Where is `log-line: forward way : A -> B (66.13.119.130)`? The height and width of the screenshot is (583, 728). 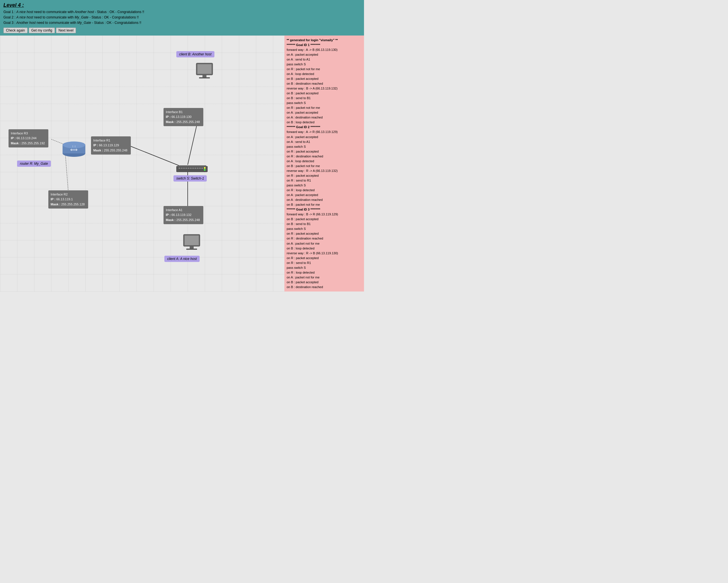 log-line: forward way : A -> B (66.13.119.130) is located at coordinates (324, 50).